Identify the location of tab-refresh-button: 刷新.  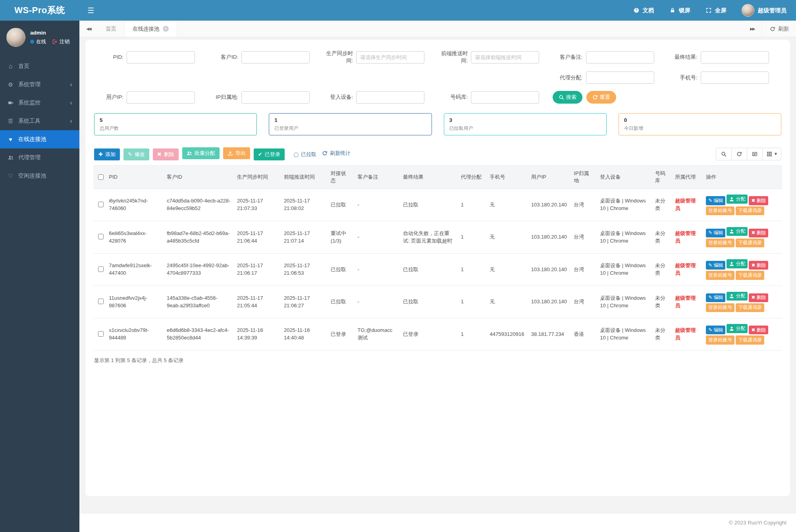
(779, 29).